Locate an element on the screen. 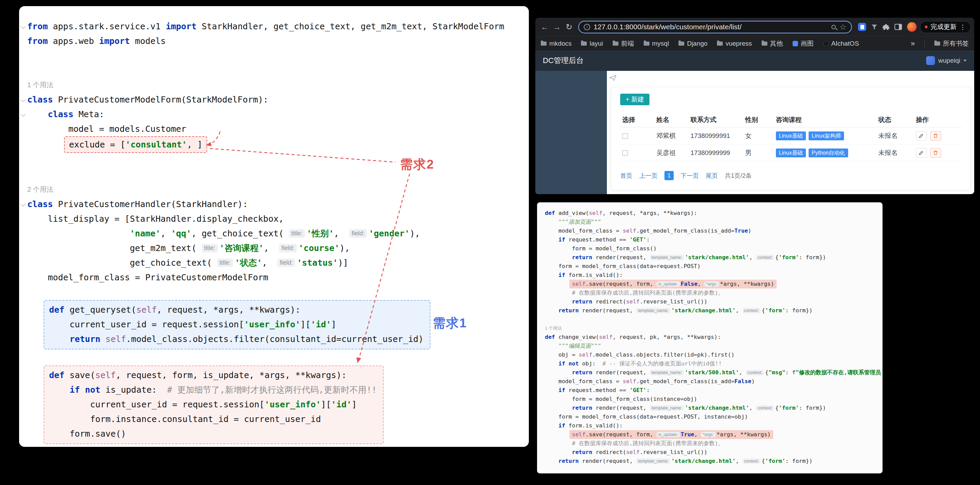 This screenshot has width=980, height=485. cell-name: 邓紫棋 is located at coordinates (671, 136).